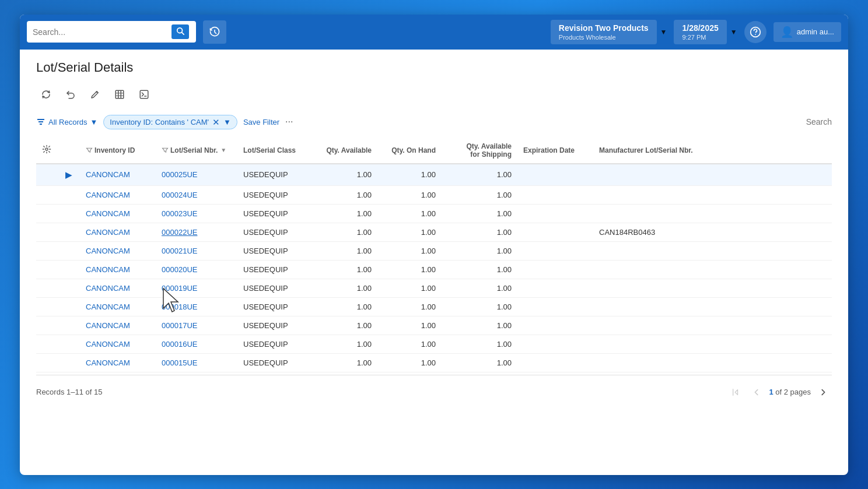 The width and height of the screenshot is (868, 489). What do you see at coordinates (120, 94) in the screenshot?
I see `fit-icon` at bounding box center [120, 94].